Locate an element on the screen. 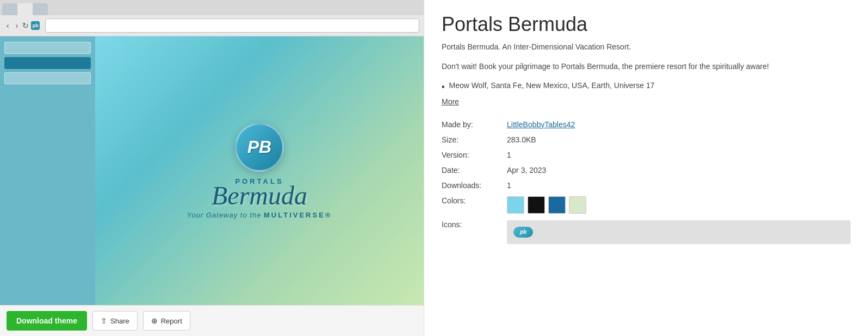 The image size is (868, 336). version-row: Version: 1 is located at coordinates (646, 155).